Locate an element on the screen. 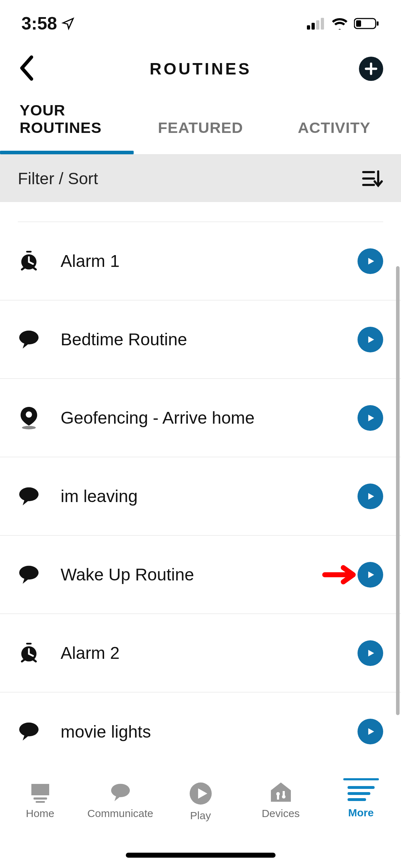 The width and height of the screenshot is (401, 868). routine-label: Geofencing - Arrive home is located at coordinates (191, 418).